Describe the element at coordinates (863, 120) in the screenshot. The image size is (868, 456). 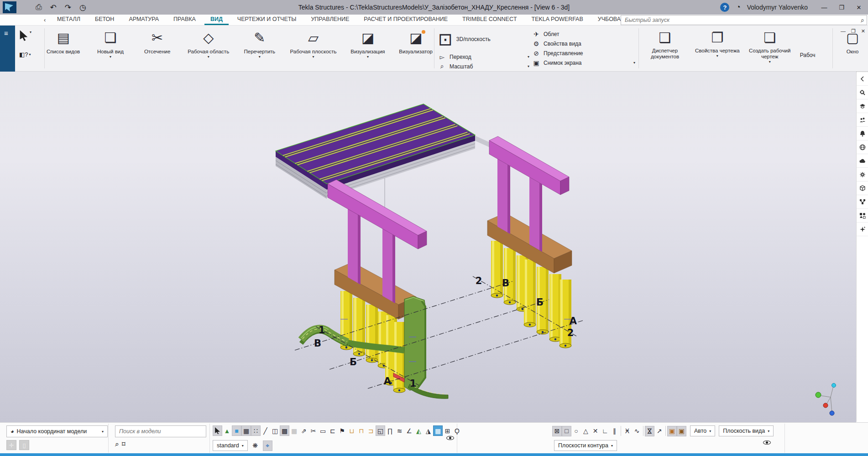
I see `sidebar-collaboration-button` at that location.